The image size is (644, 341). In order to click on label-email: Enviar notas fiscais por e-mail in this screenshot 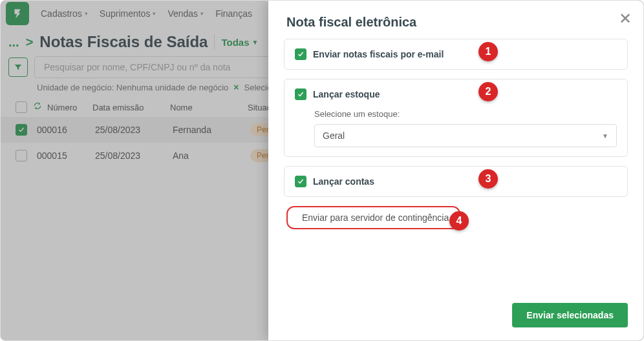, I will do `click(378, 54)`.